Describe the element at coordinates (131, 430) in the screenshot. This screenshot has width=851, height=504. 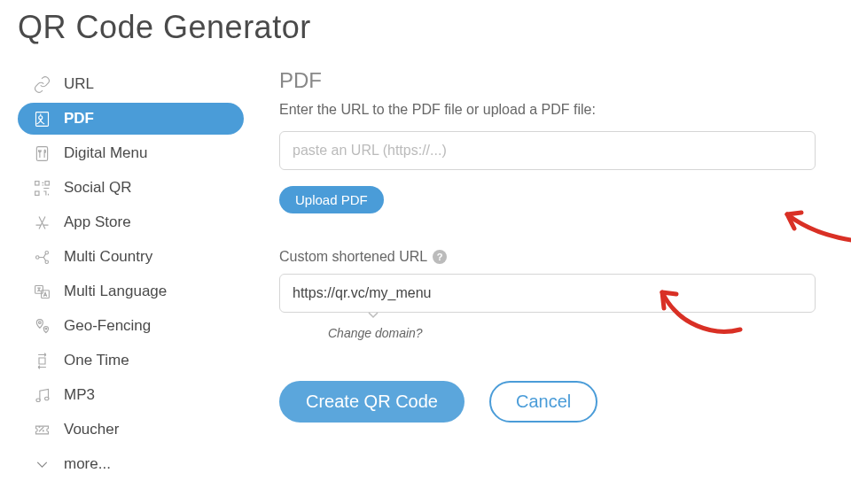
I see `sidebar-item-voucher: Voucher` at that location.